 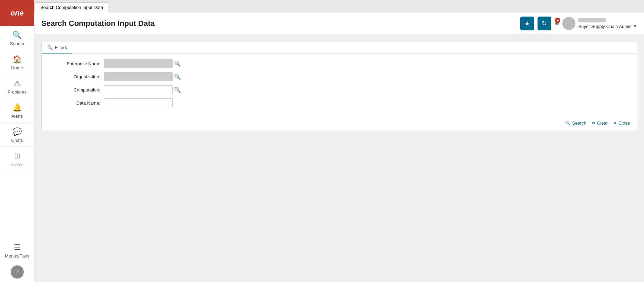 I want to click on favorite-button: ★, so click(x=527, y=23).